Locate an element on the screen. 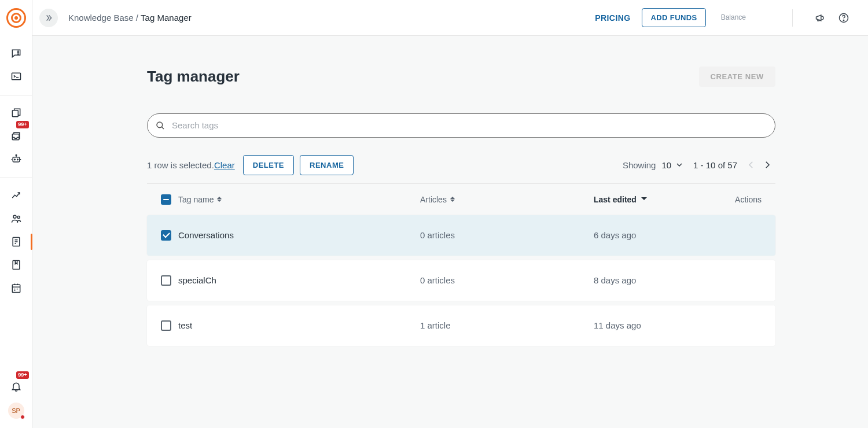  sidebar-item-calendar is located at coordinates (16, 288).